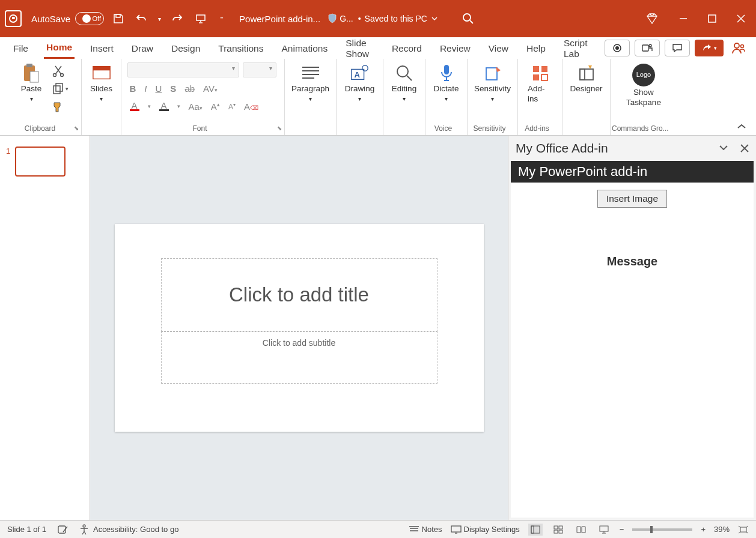  Describe the element at coordinates (60, 107) in the screenshot. I see `format-painter-icon` at that location.